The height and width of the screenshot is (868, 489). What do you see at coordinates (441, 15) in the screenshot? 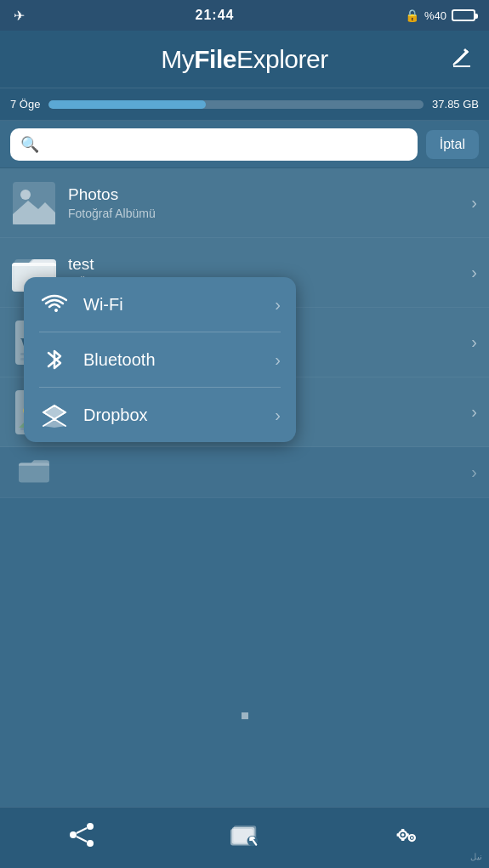
I see `status-right: 🔒 %40` at bounding box center [441, 15].